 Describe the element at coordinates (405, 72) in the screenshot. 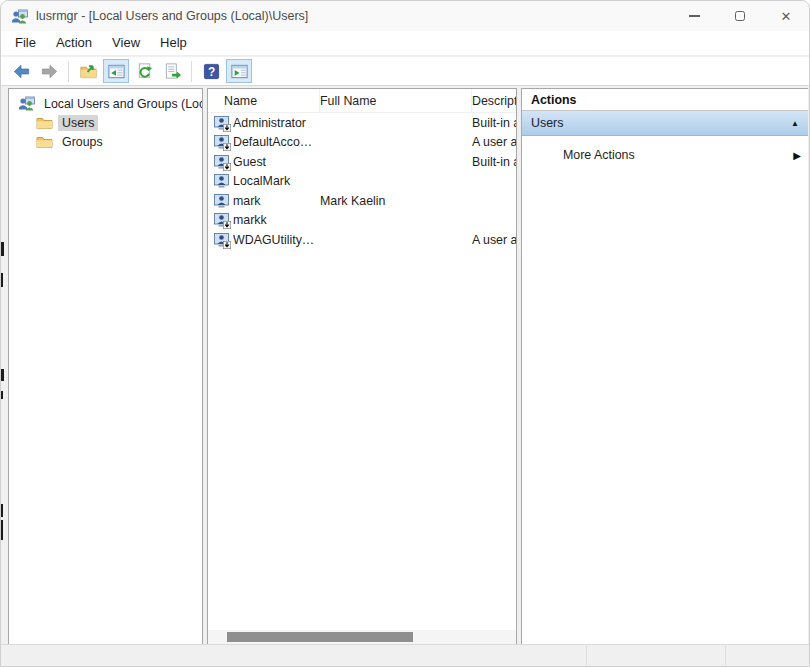

I see `toolbar: ?` at that location.